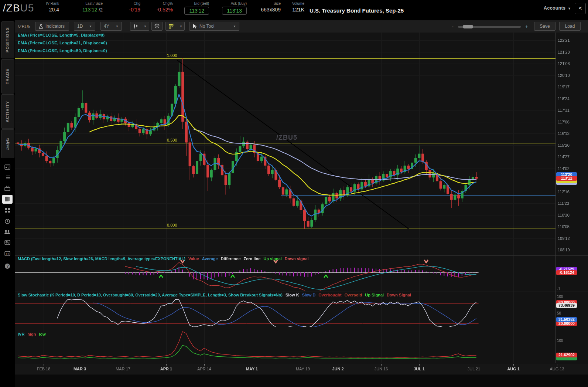 The height and width of the screenshot is (387, 588). What do you see at coordinates (564, 87) in the screenshot?
I see `price-axis-label: 119'17` at bounding box center [564, 87].